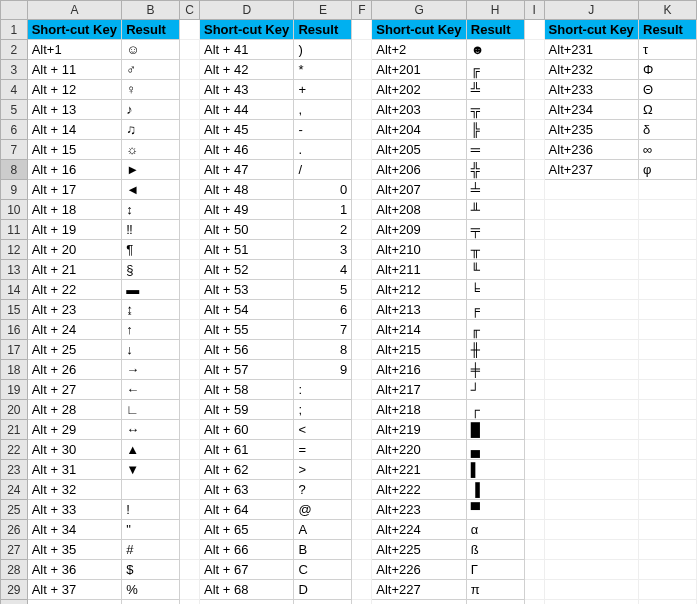  I want to click on cell-D10: Alt + 49, so click(246, 210).